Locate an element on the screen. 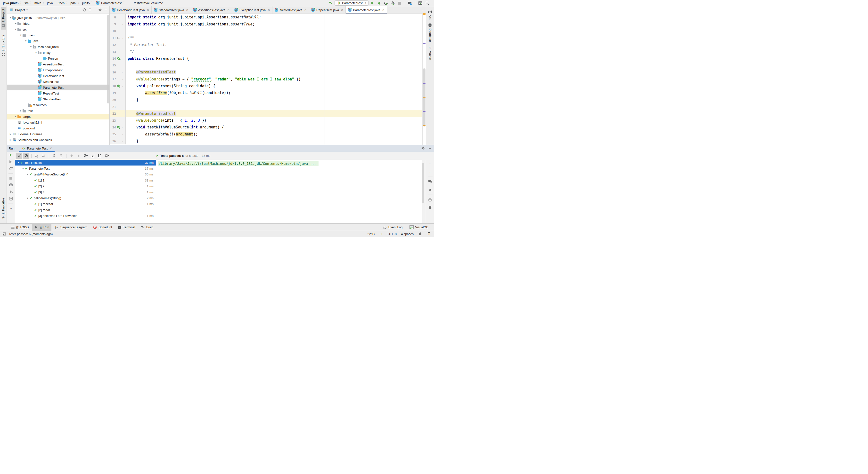 The height and width of the screenshot is (474, 868). tree-item-main: ▼main is located at coordinates (58, 35).